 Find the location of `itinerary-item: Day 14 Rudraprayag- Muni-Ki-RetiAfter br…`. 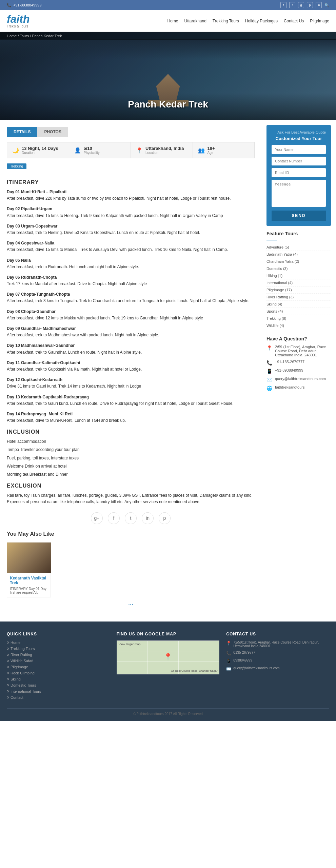

itinerary-item: Day 14 Rudraprayag- Muni-Ki-RetiAfter br… is located at coordinates (131, 417).